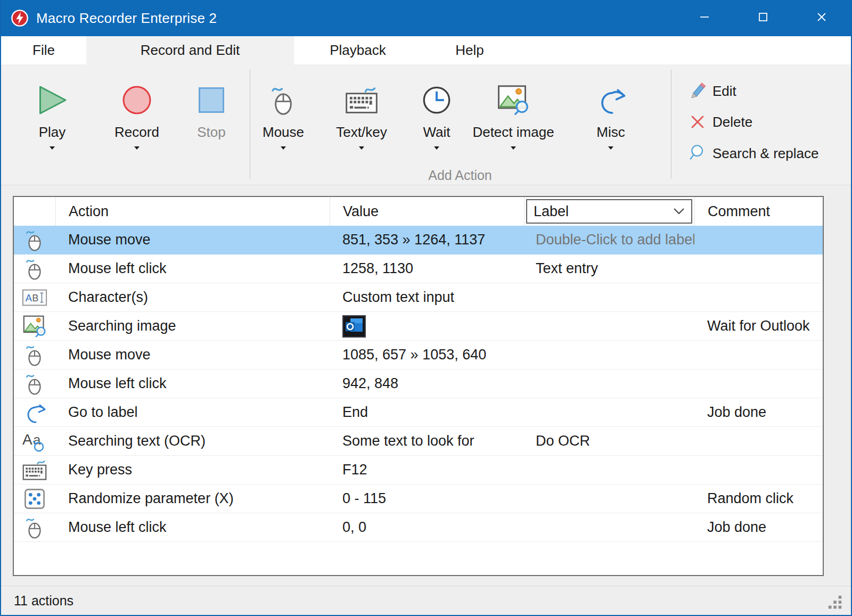 This screenshot has width=852, height=616. I want to click on row-value: 1085, 657 » 1053, 640, so click(427, 355).